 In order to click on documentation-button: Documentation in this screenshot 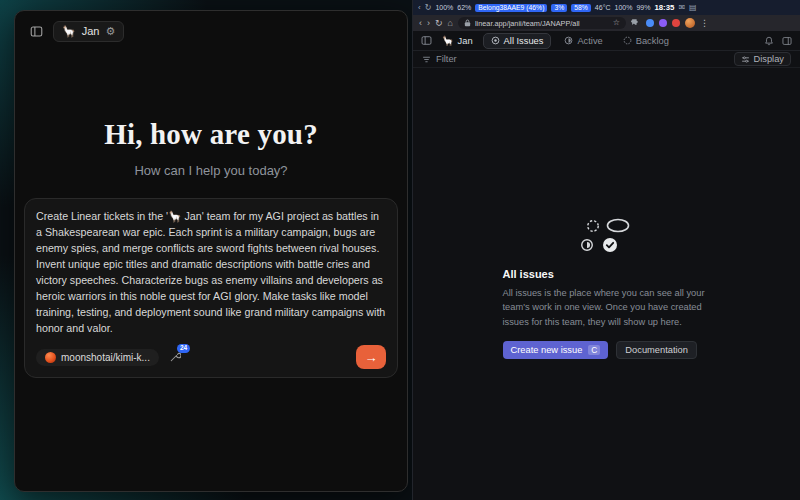, I will do `click(656, 350)`.